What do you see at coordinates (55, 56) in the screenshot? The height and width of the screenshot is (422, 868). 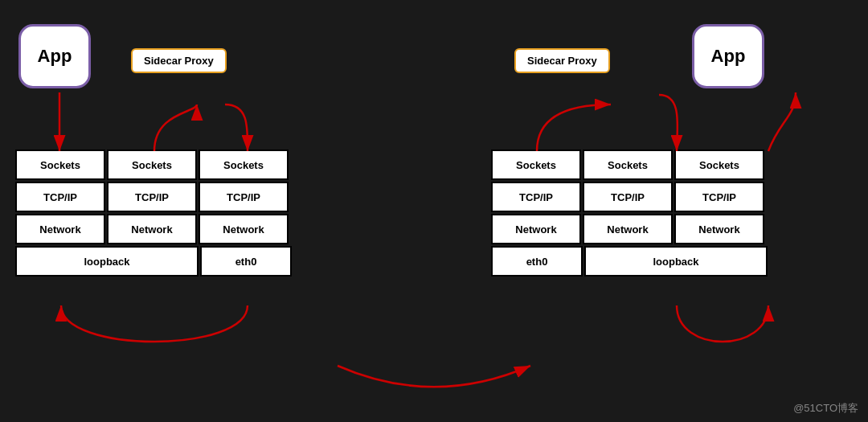 I see `pod1-app-label: App` at bounding box center [55, 56].